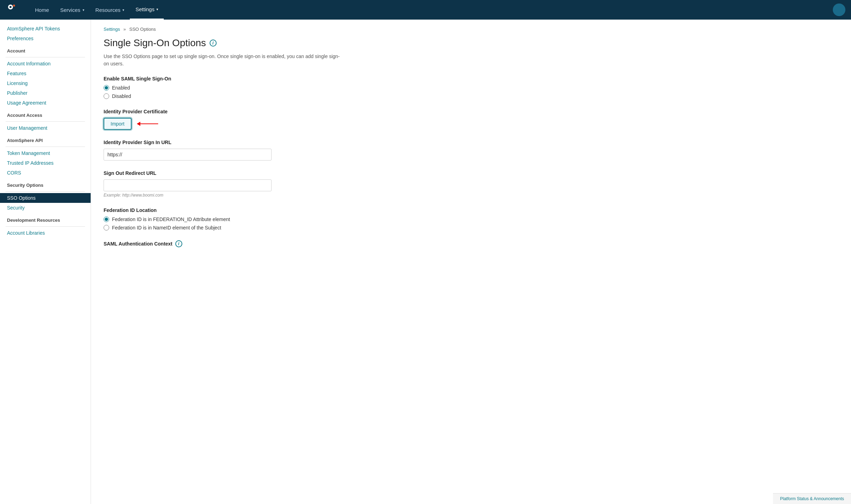  I want to click on nav-home: Home, so click(42, 10).